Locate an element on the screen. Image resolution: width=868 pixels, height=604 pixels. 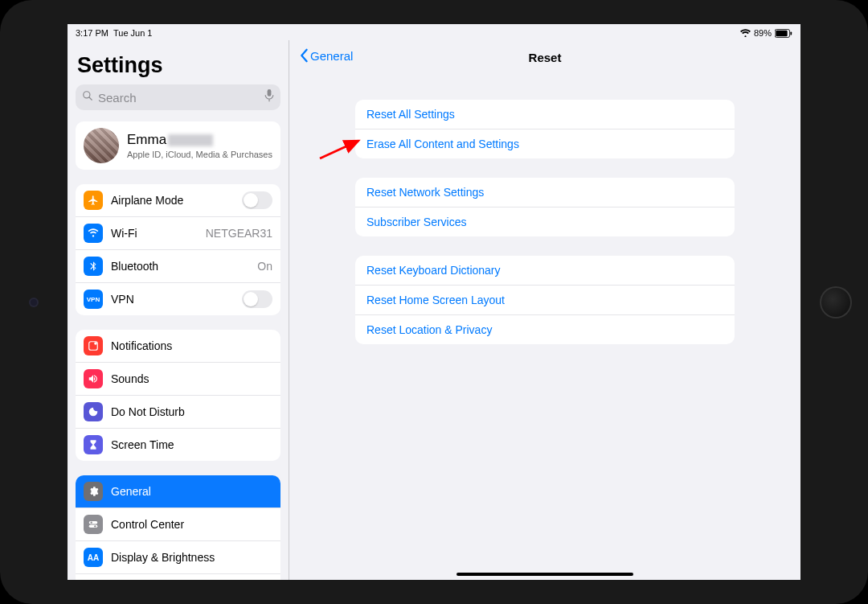
battery-icon is located at coordinates (784, 34).